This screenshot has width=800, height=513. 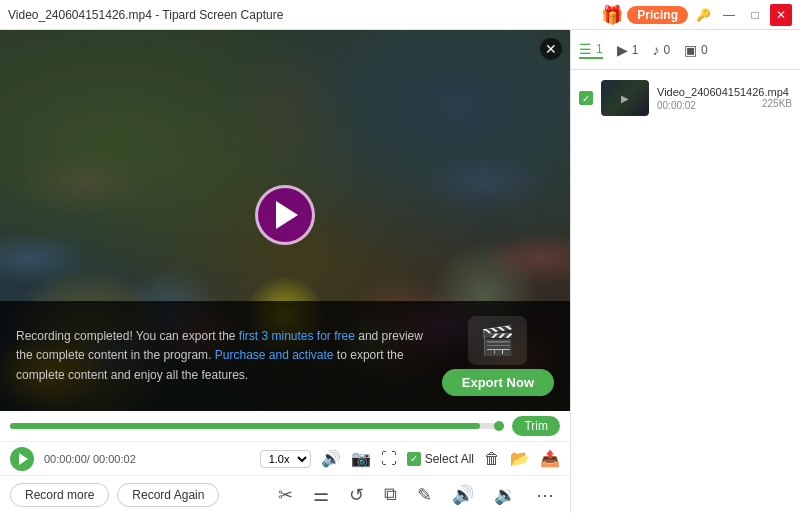 What do you see at coordinates (463, 495) in the screenshot?
I see `speaker-tool-button: 🔊` at bounding box center [463, 495].